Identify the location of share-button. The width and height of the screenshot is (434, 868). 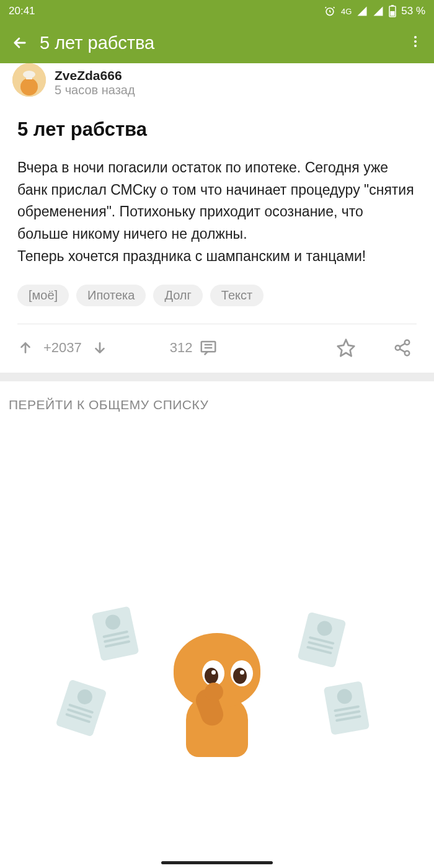
(402, 348).